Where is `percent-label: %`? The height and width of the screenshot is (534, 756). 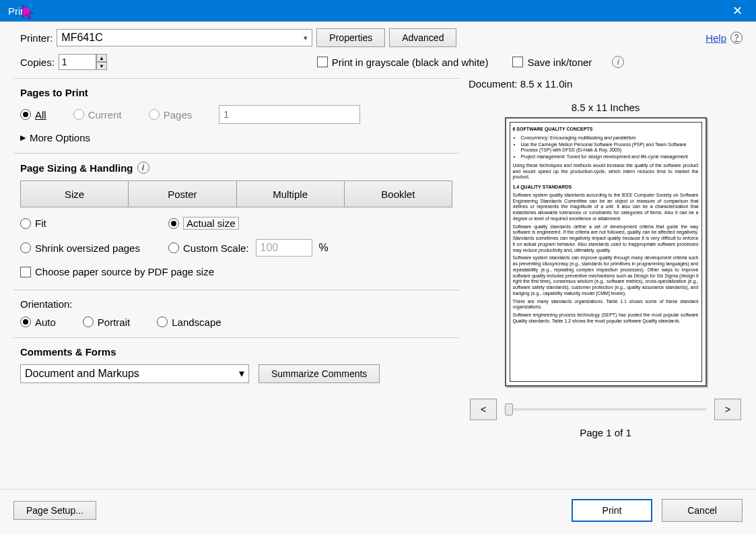
percent-label: % is located at coordinates (324, 248).